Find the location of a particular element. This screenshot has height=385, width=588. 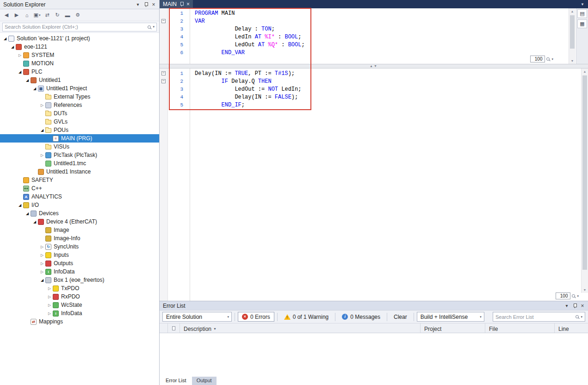

tree-item-device-4-ethercat: ◢Device 4 (EtherCAT) is located at coordinates (80, 222).